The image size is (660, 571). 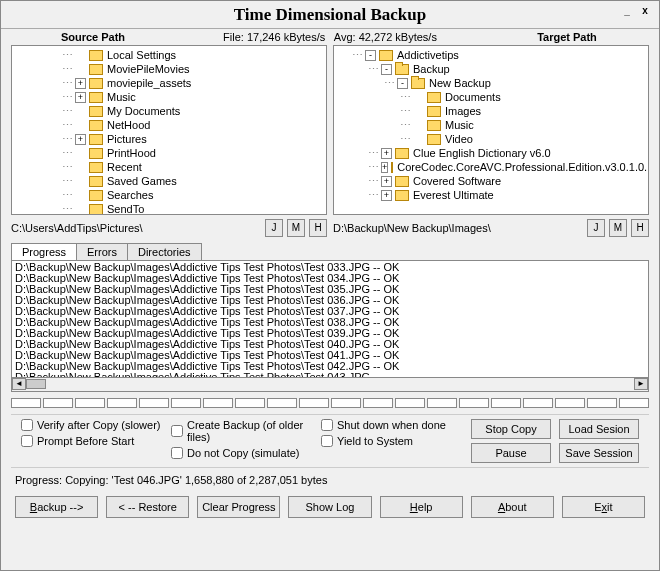 I want to click on scroll-right-icon: ►, so click(x=641, y=384).